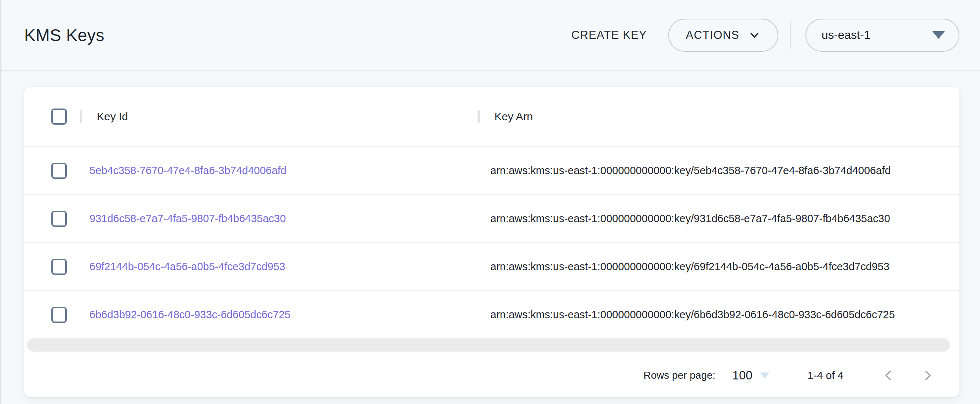  Describe the element at coordinates (514, 116) in the screenshot. I see `column-header-label: Key Arn` at that location.